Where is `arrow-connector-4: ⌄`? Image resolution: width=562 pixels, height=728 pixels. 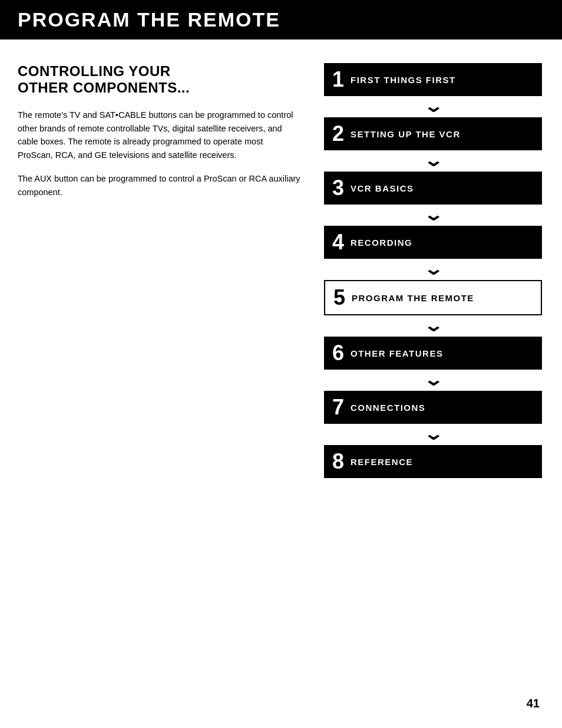 arrow-connector-4: ⌄ is located at coordinates (433, 269).